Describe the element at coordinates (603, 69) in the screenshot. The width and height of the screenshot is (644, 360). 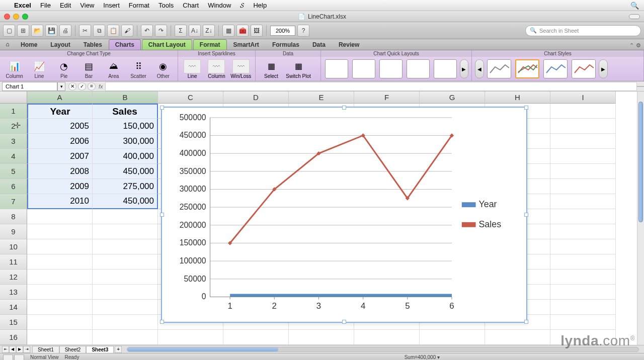
I see `styles-next-button: ▶` at that location.